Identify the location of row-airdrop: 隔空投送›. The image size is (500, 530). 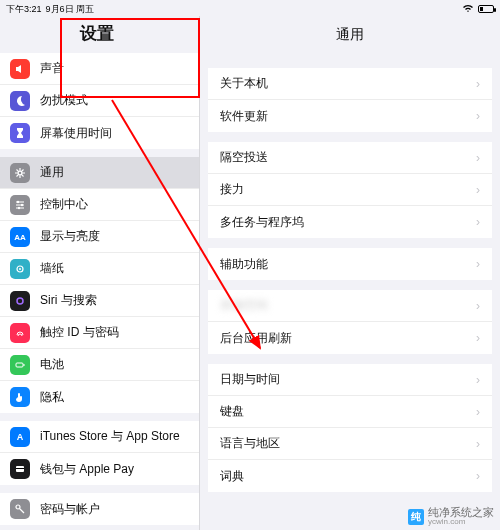
(350, 158).